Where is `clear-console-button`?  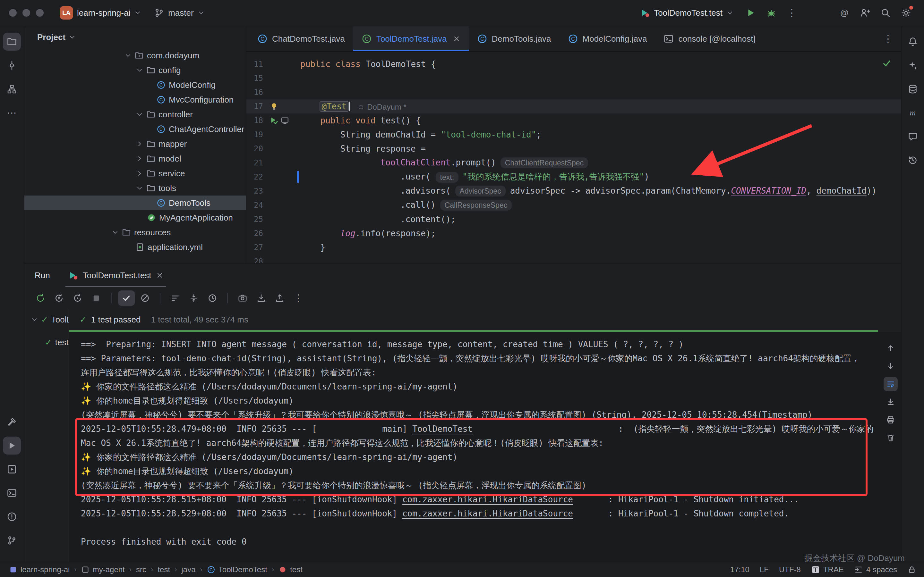
clear-console-button is located at coordinates (890, 438).